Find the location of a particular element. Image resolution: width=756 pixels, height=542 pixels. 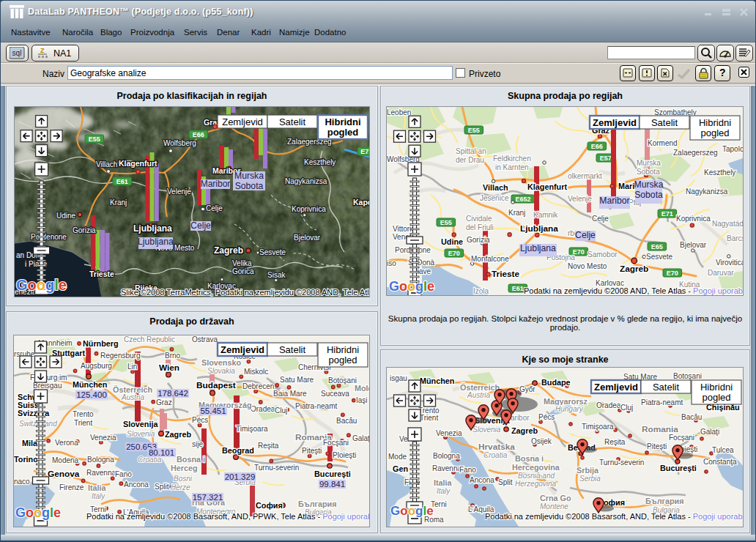

svg-text: Koprivnica is located at coordinates (309, 209).